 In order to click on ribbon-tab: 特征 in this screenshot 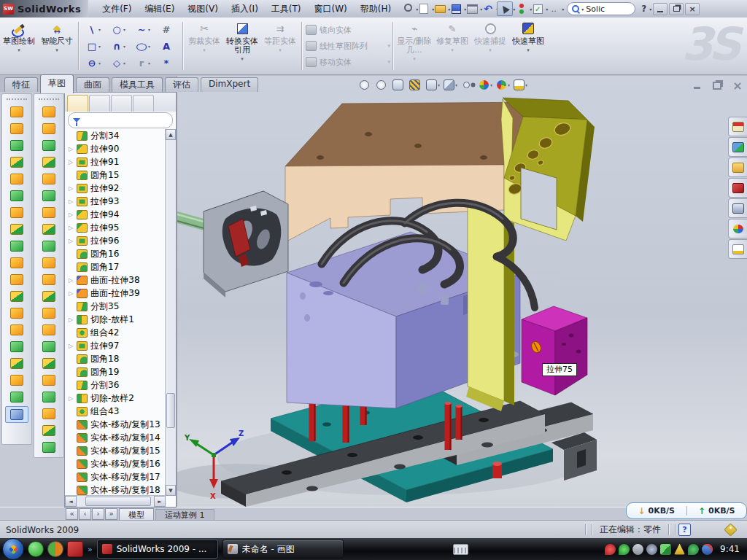, I will do `click(21, 85)`.